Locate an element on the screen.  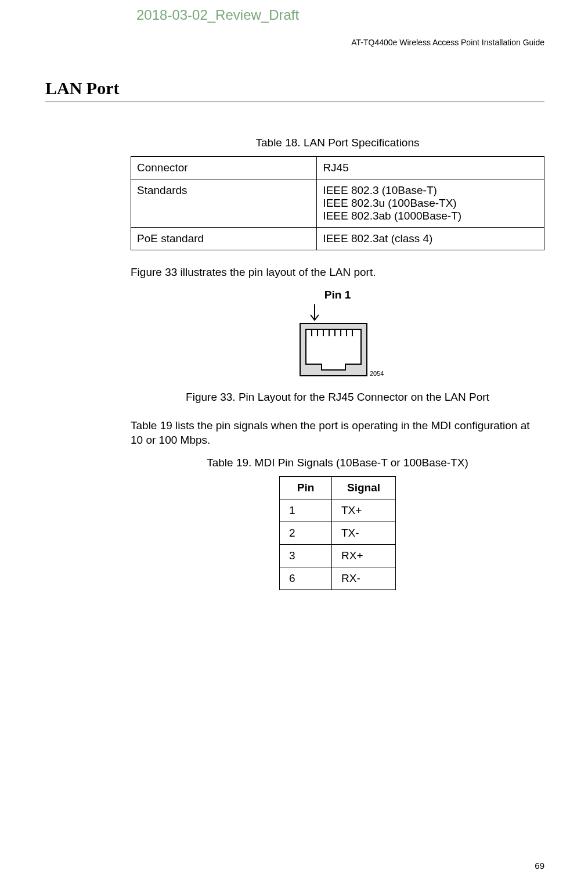
table-header-signal: Signal is located at coordinates (364, 488).